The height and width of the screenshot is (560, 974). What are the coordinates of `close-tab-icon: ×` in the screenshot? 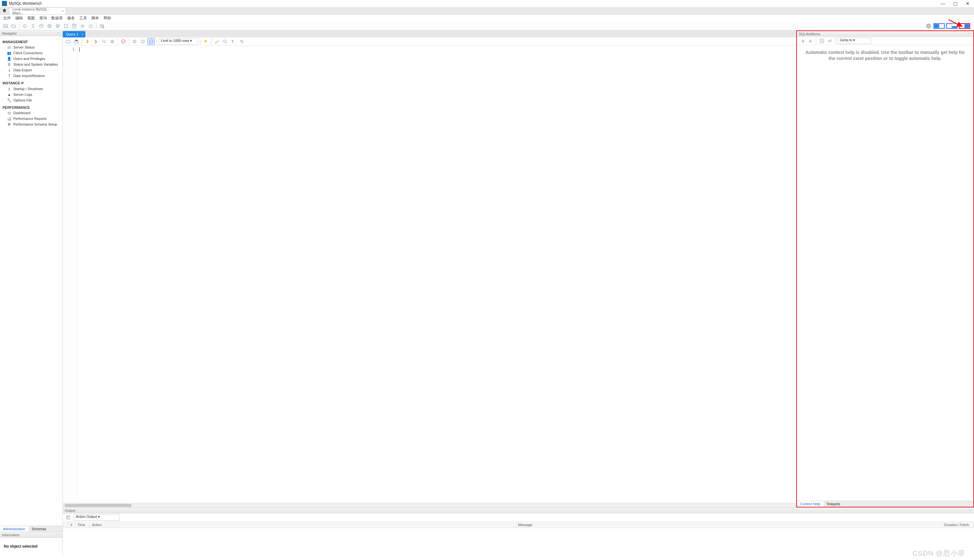 It's located at (63, 11).